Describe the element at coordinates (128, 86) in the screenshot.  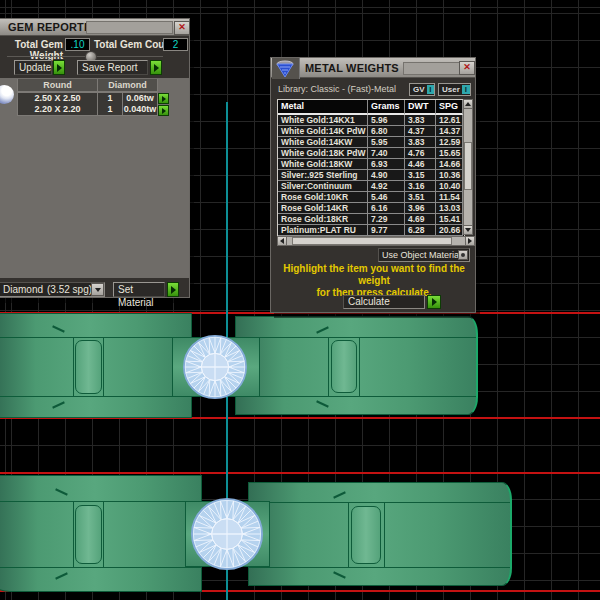
I see `header-diamond: Diamond` at that location.